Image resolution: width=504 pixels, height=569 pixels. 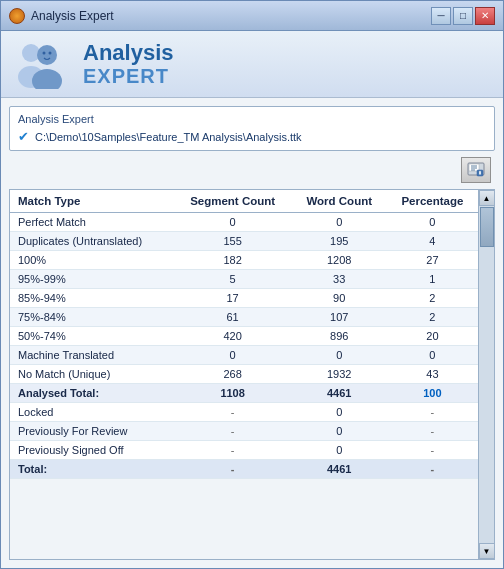 I want to click on cell-percentage: 20, so click(x=432, y=336).